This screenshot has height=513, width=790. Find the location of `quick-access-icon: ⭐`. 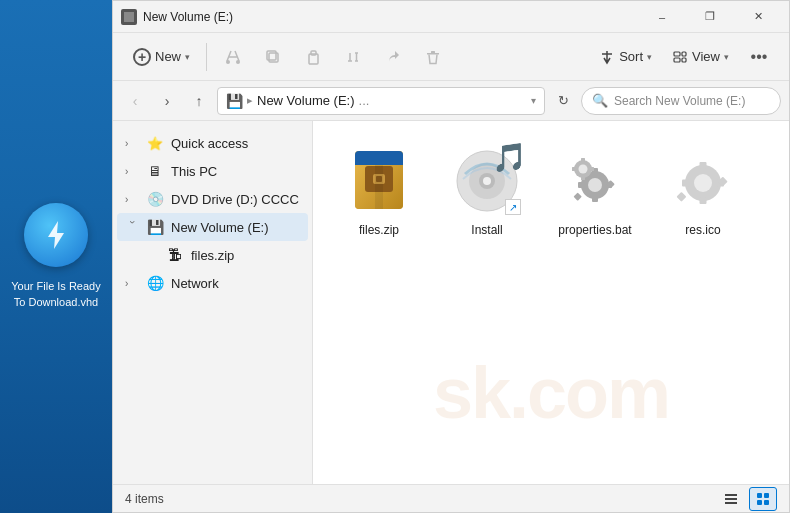

quick-access-icon: ⭐ is located at coordinates (155, 143).